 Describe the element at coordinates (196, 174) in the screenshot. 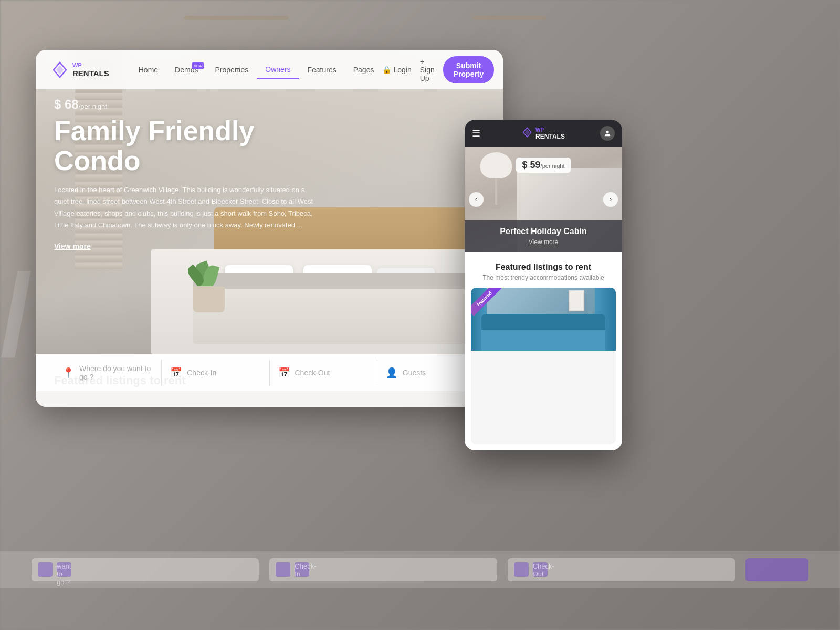

I see `hero-content: $ 68/per night Family Friendly Condo Loc…` at that location.